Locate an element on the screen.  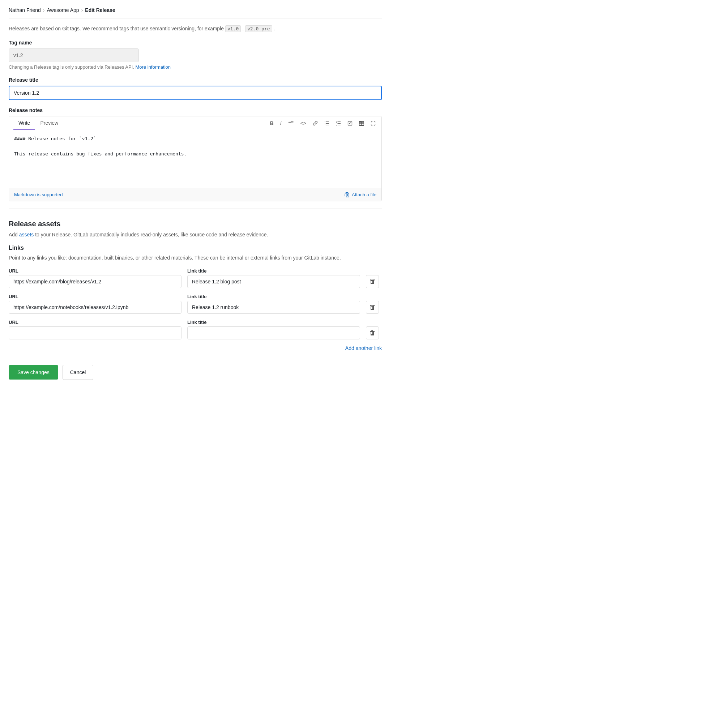
links-description: Point to any links you like: documentati… is located at coordinates (195, 258).